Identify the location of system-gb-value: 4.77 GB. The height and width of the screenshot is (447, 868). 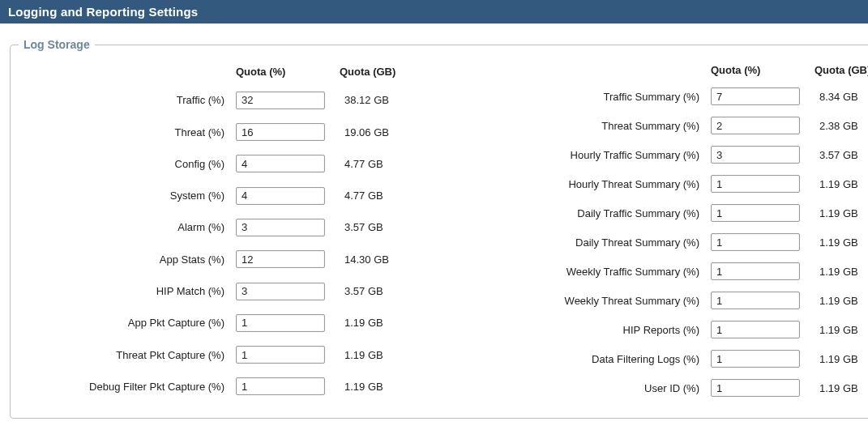
(388, 196).